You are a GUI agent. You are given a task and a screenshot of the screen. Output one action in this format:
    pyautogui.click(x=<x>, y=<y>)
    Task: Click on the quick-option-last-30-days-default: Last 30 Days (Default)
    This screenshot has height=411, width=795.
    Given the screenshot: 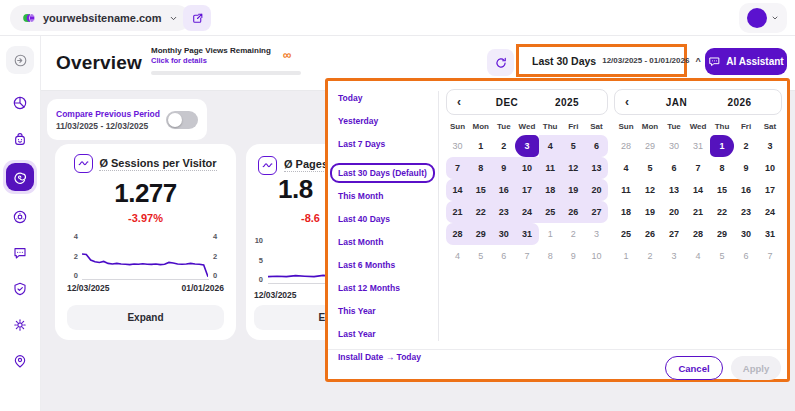 What is the action you would take?
    pyautogui.click(x=382, y=173)
    